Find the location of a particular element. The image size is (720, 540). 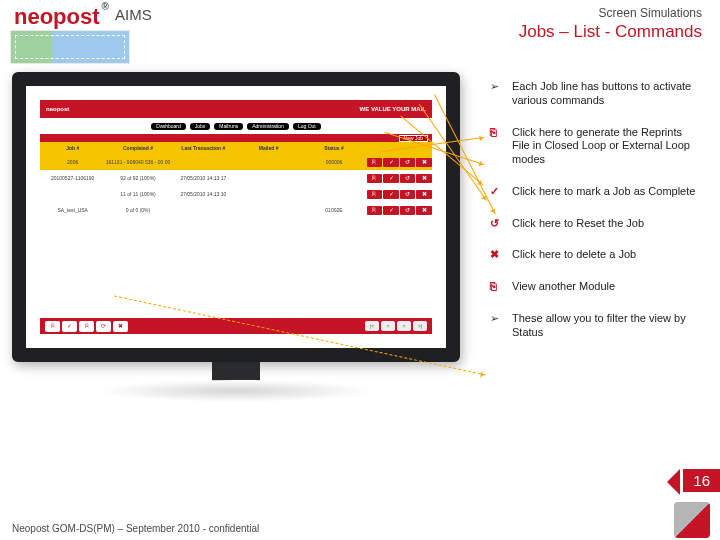

reset-icon: ↺ is located at coordinates (497, 224).